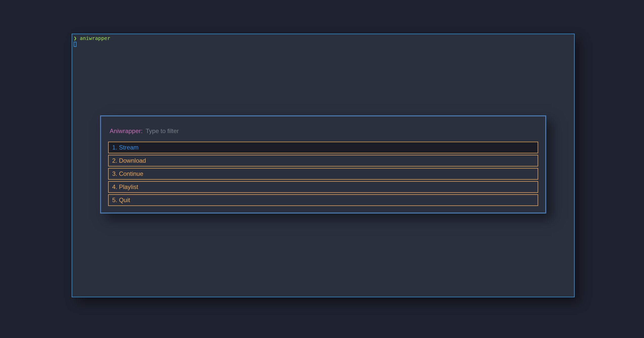 This screenshot has height=338, width=644. I want to click on filter-input, so click(341, 131).